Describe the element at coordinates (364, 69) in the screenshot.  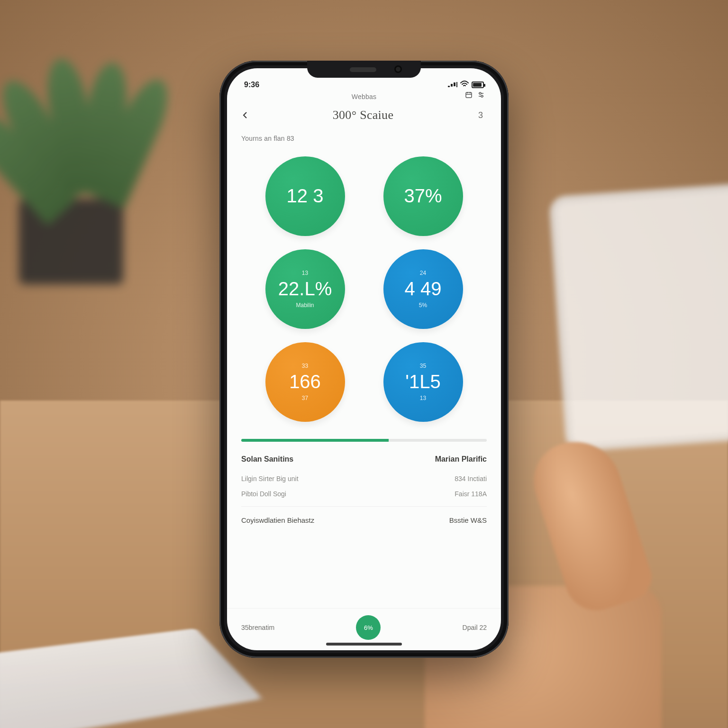
I see `phone-notch` at that location.